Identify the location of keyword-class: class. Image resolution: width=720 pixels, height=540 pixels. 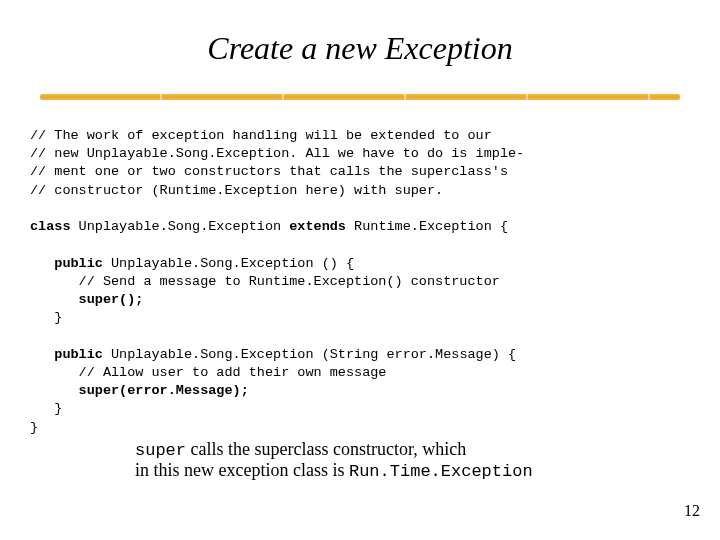
(50, 226).